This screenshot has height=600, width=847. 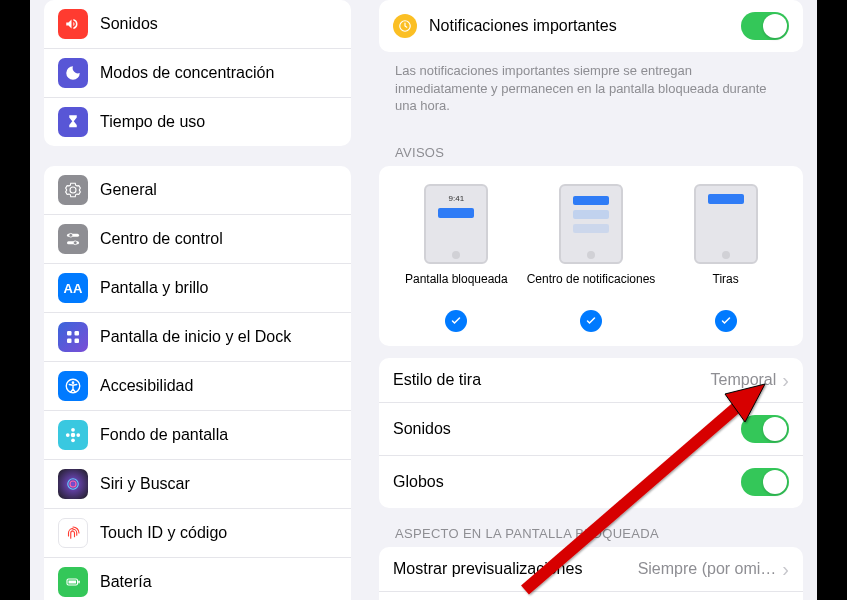 I want to click on banners-preview, so click(x=726, y=224).